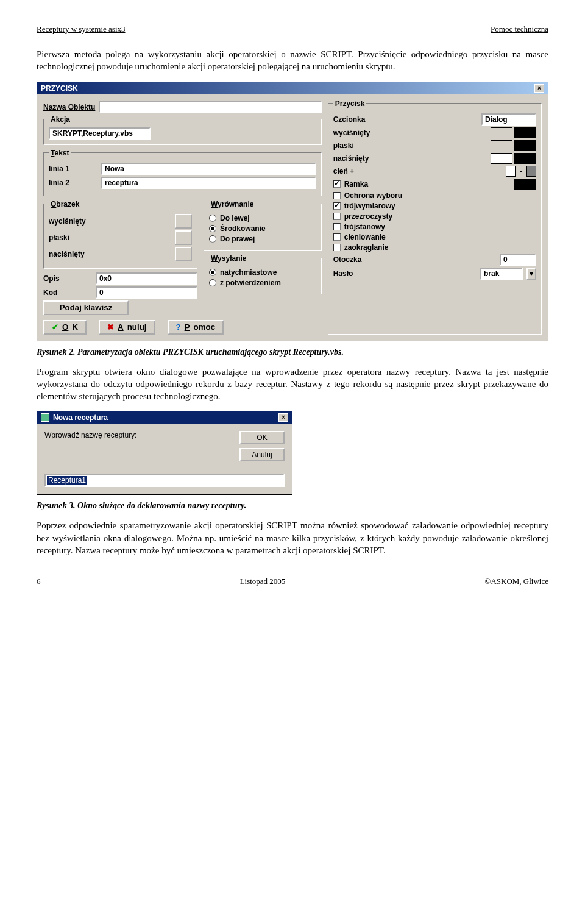 This screenshot has height=924, width=585. What do you see at coordinates (68, 279) in the screenshot?
I see `opis-label: Opis` at bounding box center [68, 279].